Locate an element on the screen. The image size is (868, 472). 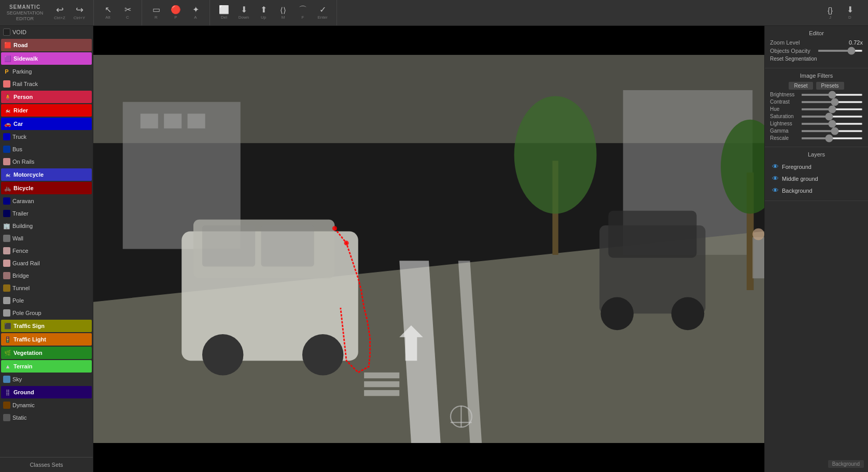
contrast-slider is located at coordinates (832, 102).